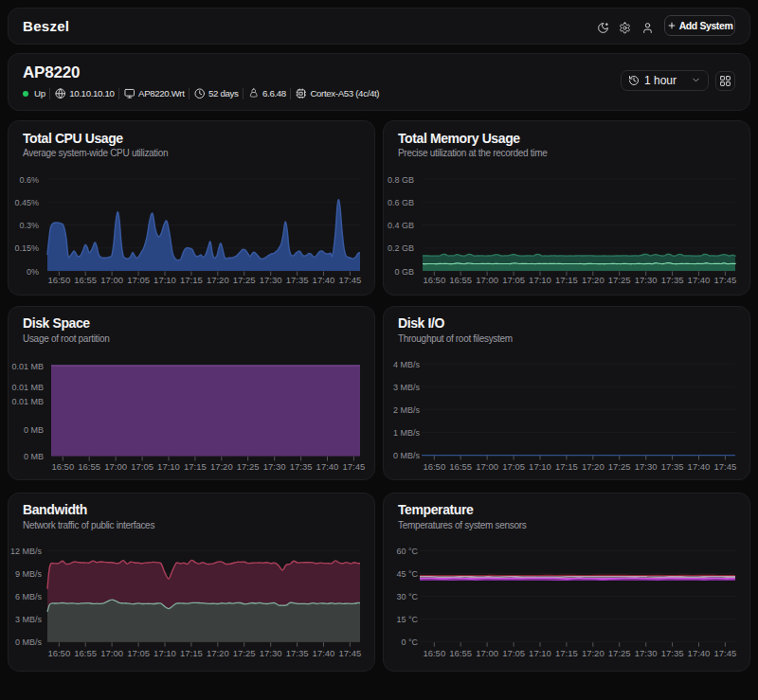  I want to click on svg-text: 0 GB, so click(404, 271).